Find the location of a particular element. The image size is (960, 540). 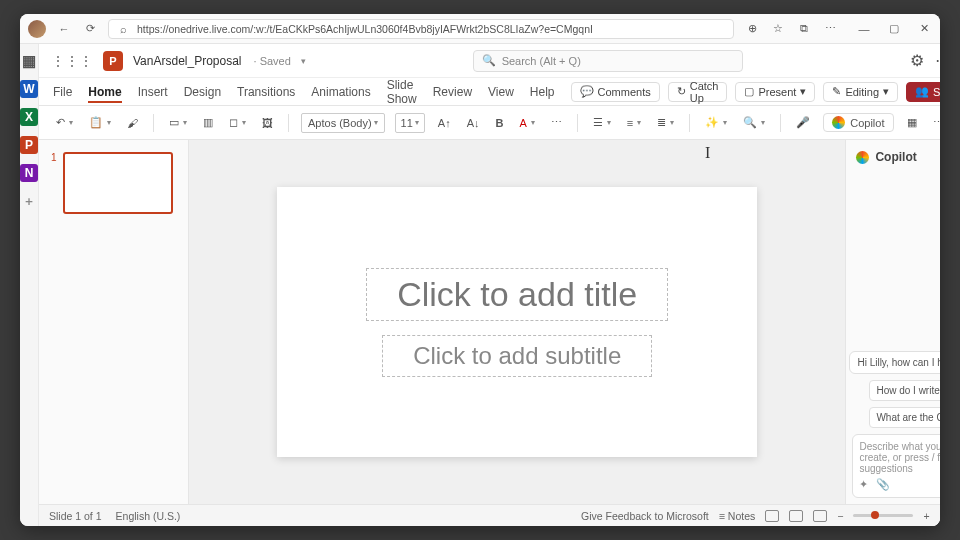

decrease-font-button: A↓ is located at coordinates (474, 123).